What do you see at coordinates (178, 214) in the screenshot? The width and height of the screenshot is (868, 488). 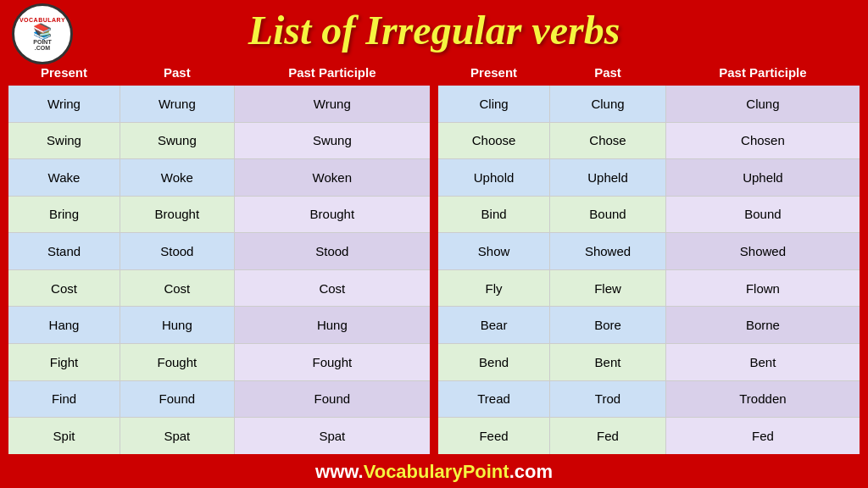 I see `left-cell-3-1: Brought` at bounding box center [178, 214].